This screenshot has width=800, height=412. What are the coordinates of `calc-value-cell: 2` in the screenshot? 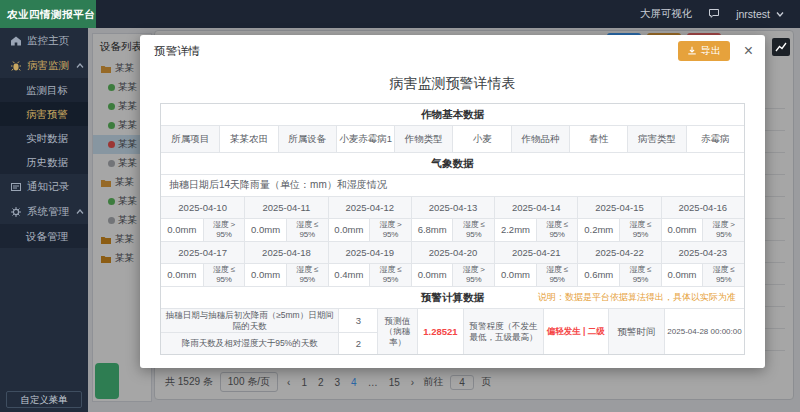 It's located at (358, 344).